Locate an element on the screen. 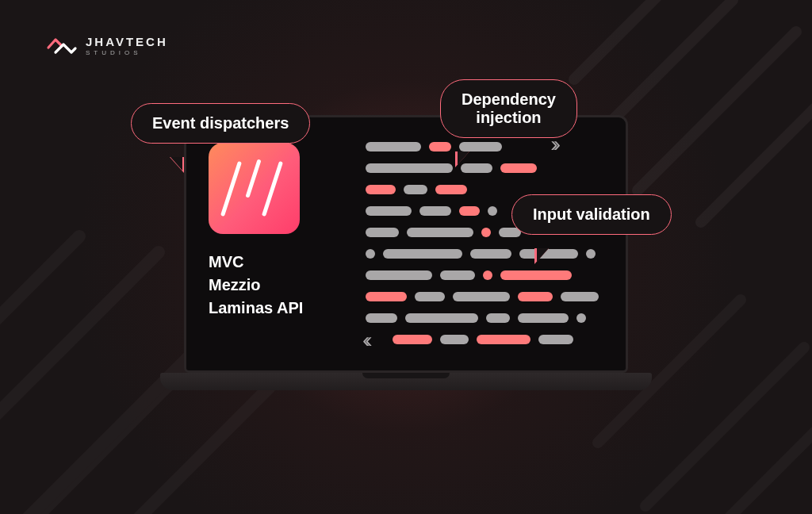 The image size is (812, 514). logo-icon is located at coordinates (62, 46).